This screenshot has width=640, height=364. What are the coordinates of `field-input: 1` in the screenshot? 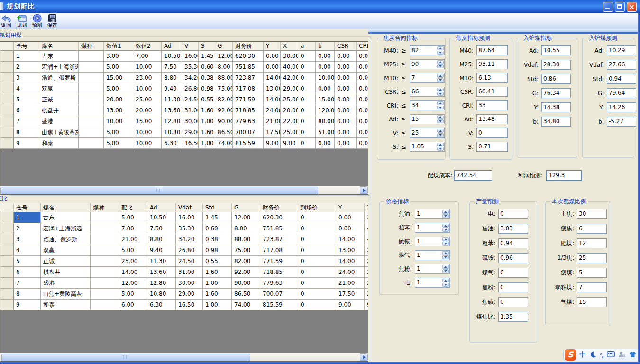 It's located at (432, 242).